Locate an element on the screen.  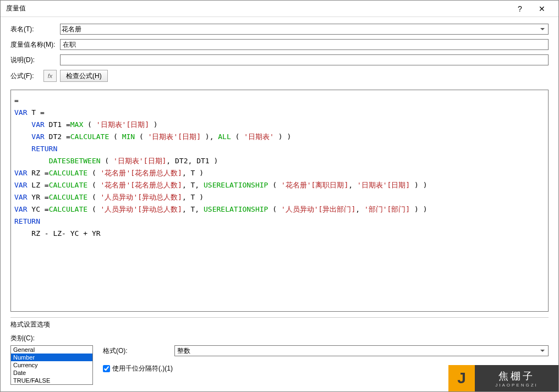
format-label: 格式(O): is located at coordinates (139, 351).